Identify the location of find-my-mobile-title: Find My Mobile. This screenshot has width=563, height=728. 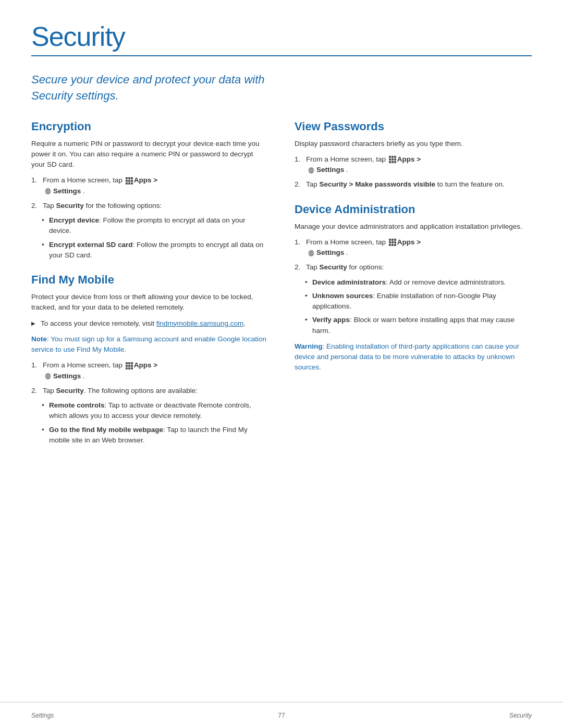
(150, 280).